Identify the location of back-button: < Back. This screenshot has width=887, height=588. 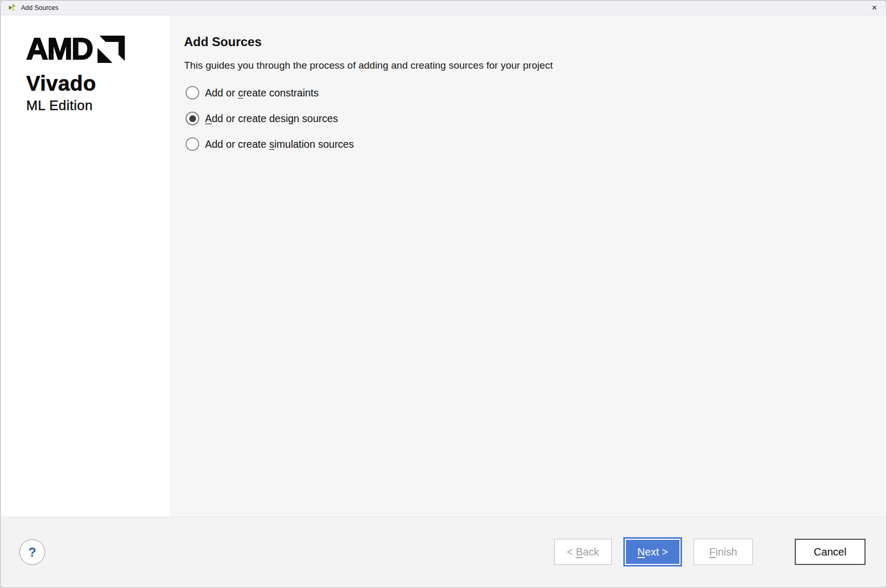
(583, 552).